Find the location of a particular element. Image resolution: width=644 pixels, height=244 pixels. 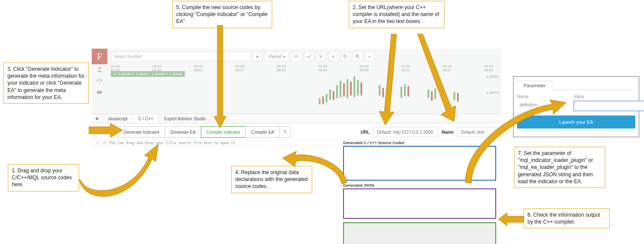

camera-icon is located at coordinates (100, 92).